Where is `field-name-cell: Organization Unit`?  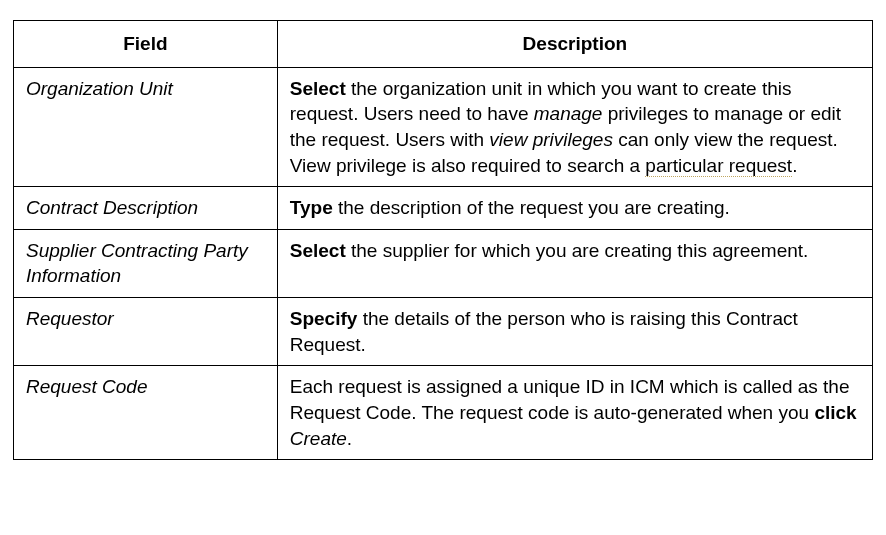 field-name-cell: Organization Unit is located at coordinates (146, 127).